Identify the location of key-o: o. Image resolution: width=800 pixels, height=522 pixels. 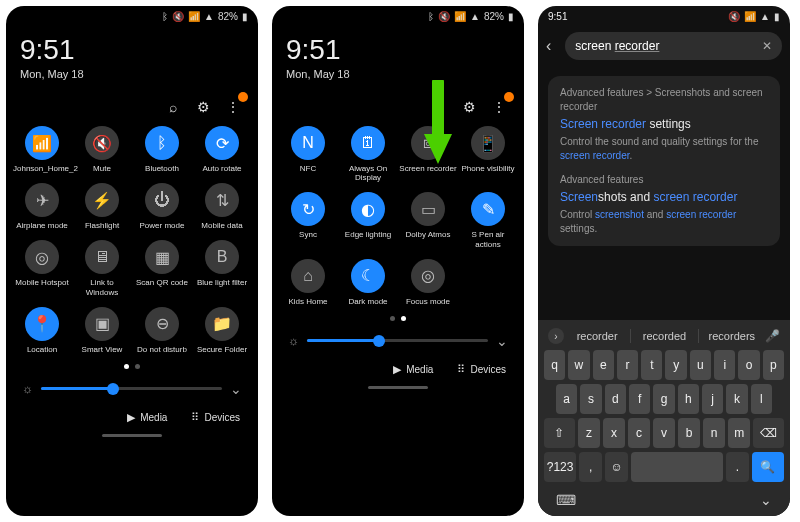
(748, 365).